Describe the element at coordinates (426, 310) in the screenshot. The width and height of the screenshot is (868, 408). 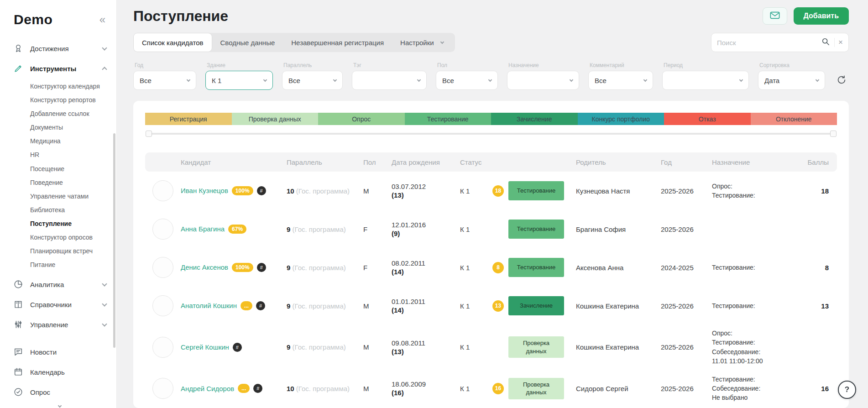
I see `age-value: (14)` at that location.